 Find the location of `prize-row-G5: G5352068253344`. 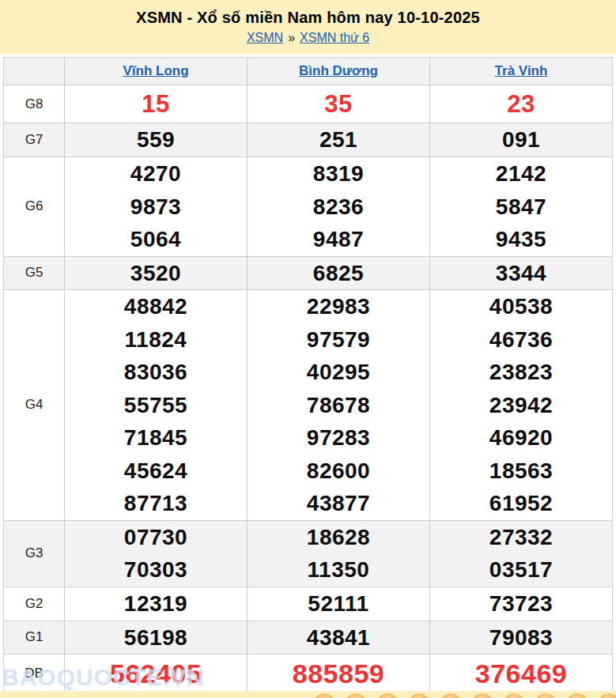

prize-row-G5: G5352068253344 is located at coordinates (308, 274).